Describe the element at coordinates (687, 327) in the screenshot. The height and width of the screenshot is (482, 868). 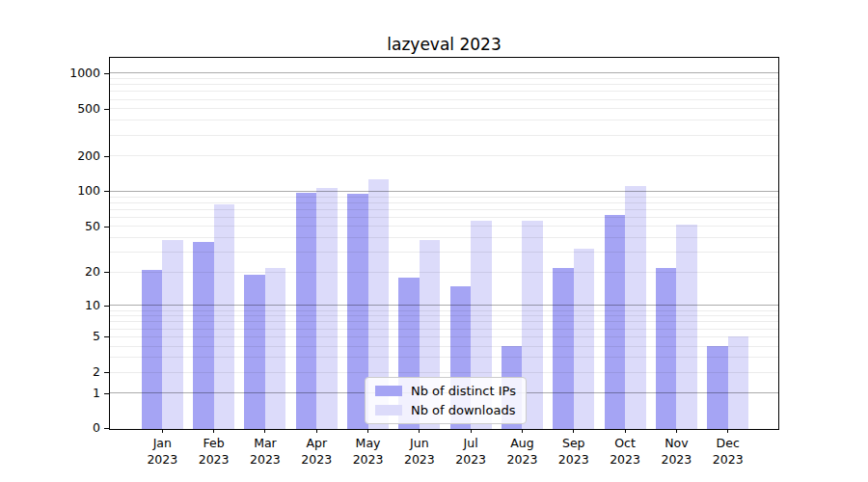
I see `bar-downloads-nov` at that location.